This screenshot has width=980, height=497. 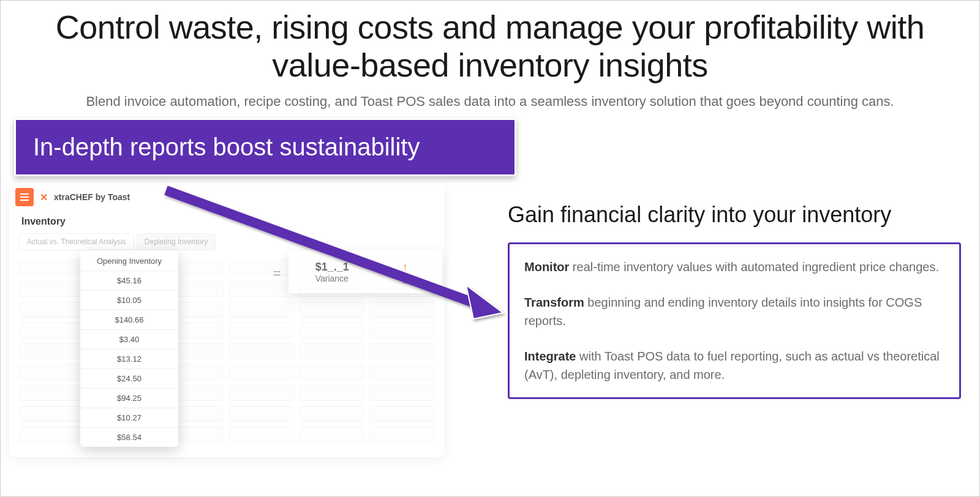 What do you see at coordinates (734, 365) in the screenshot?
I see `feature-integrate: Integrate with Toast POS data to fuel re…` at bounding box center [734, 365].